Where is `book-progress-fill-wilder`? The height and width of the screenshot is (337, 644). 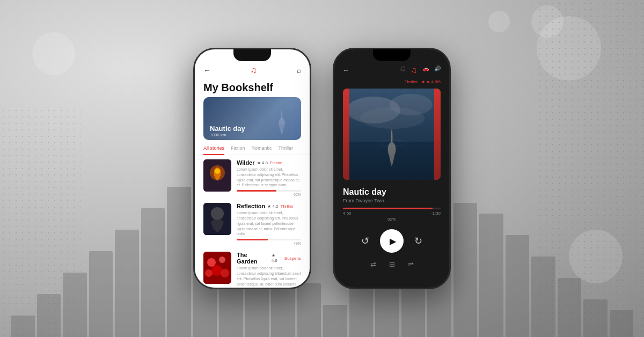 book-progress-fill-wilder is located at coordinates (257, 191).